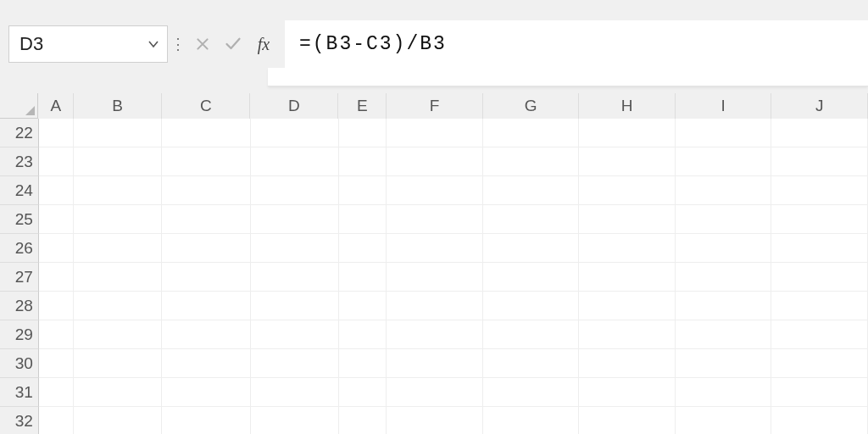 This screenshot has width=868, height=434. I want to click on column-header: C, so click(206, 106).